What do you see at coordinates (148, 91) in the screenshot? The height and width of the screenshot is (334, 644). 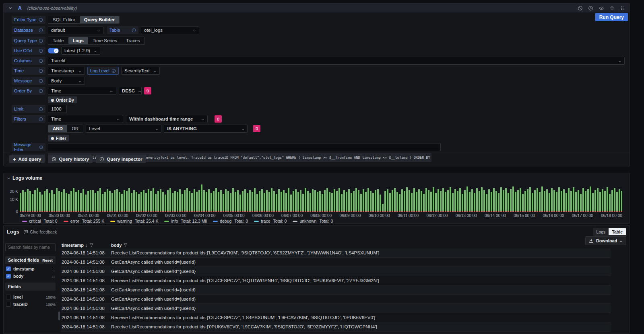 I see `remove-order-by-button` at bounding box center [148, 91].